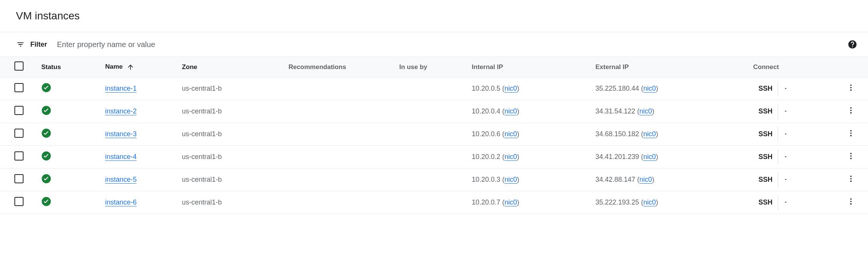 The width and height of the screenshot is (868, 255). What do you see at coordinates (434, 157) in the screenshot?
I see `table-row: instance-4us-central1-b10.20.0.2 (nic0)3…` at bounding box center [434, 157].